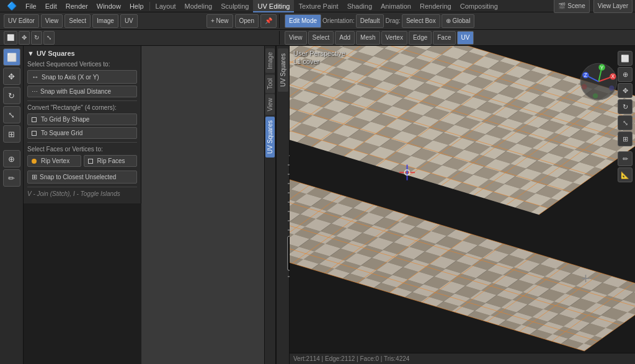  What do you see at coordinates (270, 61) in the screenshot?
I see `tab-image: Image` at bounding box center [270, 61].